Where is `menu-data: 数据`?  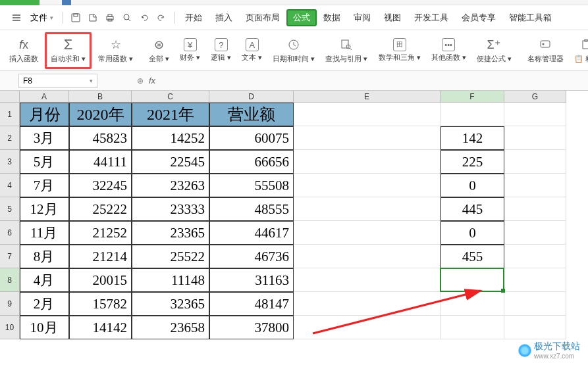 menu-data: 数据 is located at coordinates (332, 18).